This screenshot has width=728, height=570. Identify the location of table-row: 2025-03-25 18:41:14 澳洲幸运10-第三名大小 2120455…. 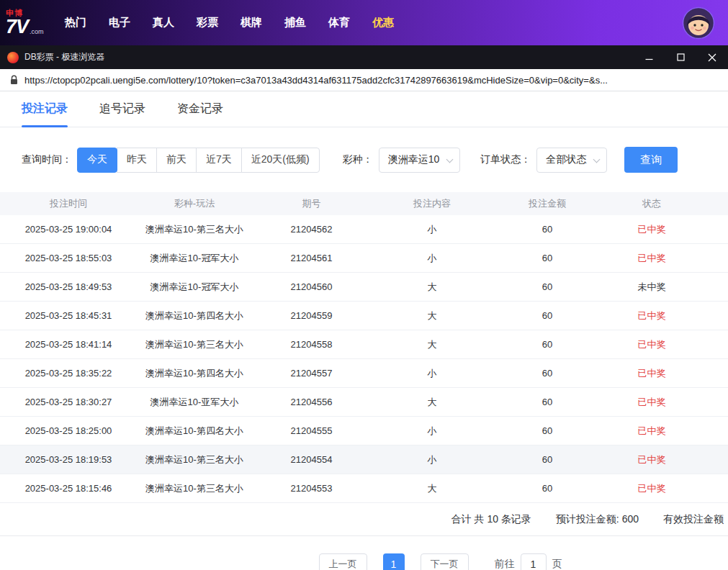
(364, 345).